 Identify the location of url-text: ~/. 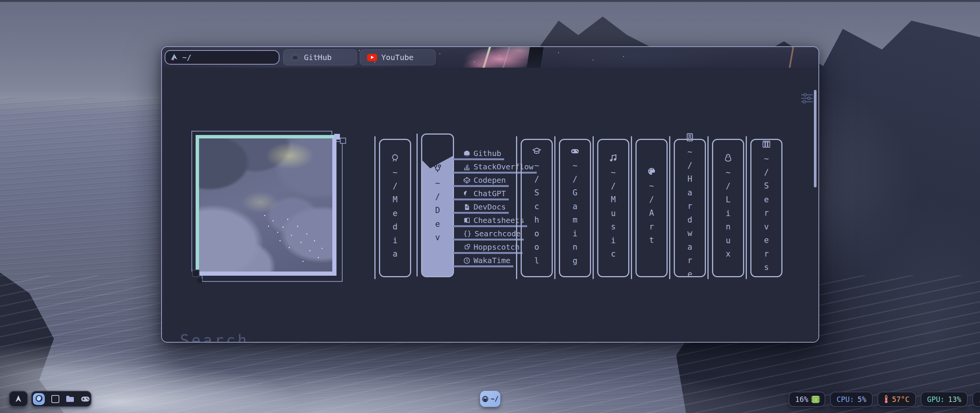
(187, 57).